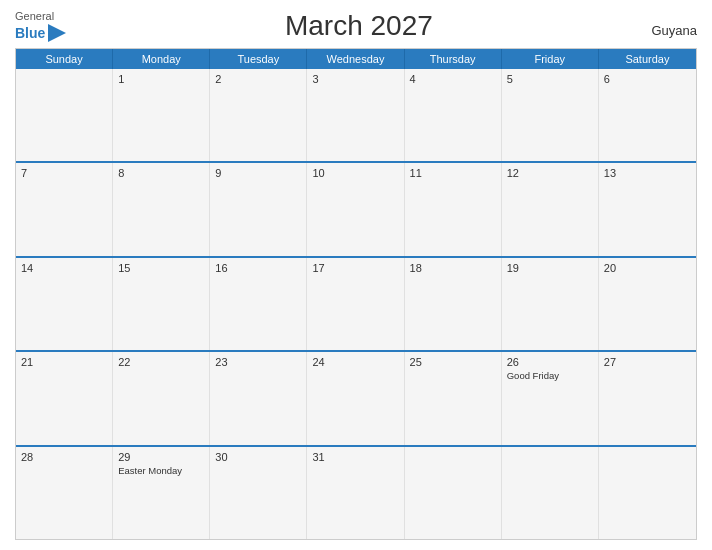 The height and width of the screenshot is (550, 712). Describe the element at coordinates (161, 470) in the screenshot. I see `day-event: Easter Monday` at that location.